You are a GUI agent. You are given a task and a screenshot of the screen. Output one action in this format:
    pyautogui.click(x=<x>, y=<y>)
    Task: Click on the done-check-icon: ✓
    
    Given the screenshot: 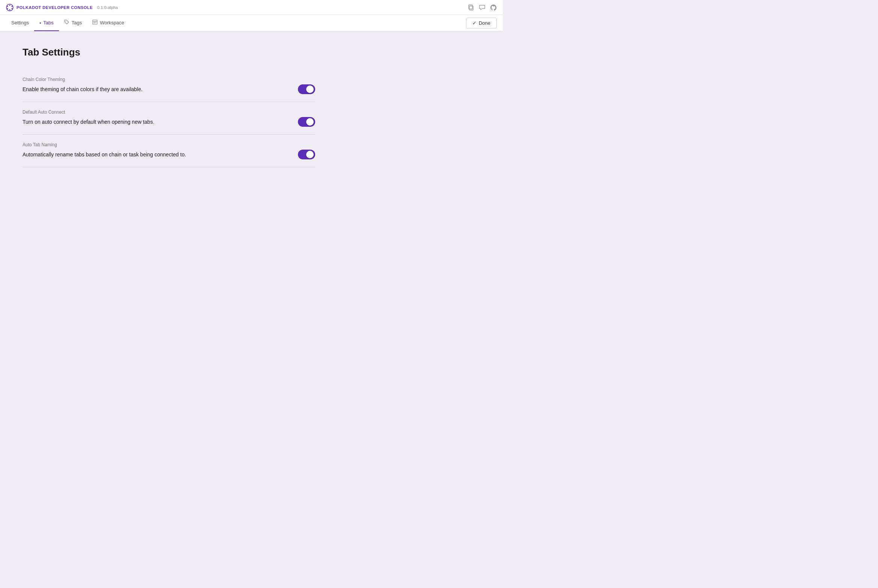 What is the action you would take?
    pyautogui.click(x=474, y=23)
    